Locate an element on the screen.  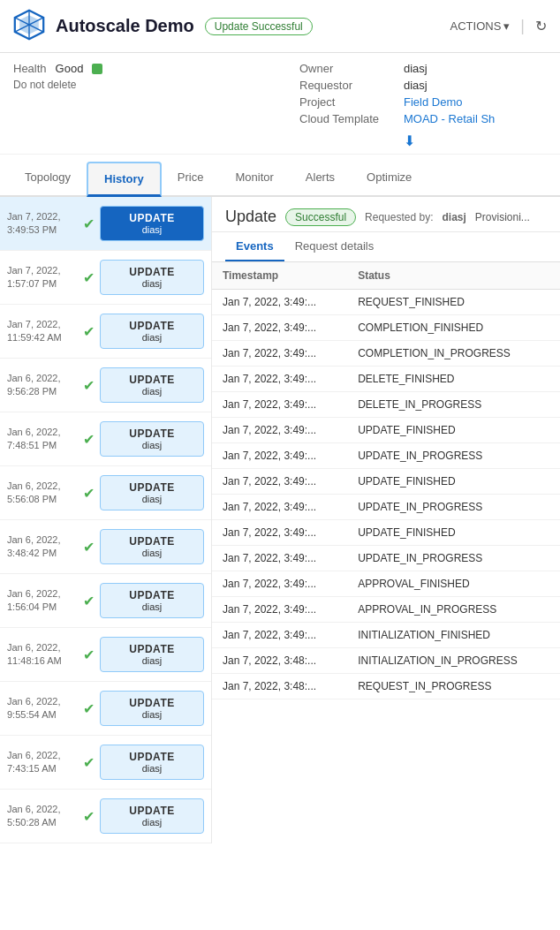
cloud-template-row: Cloud Template MOAD - Retail Sh is located at coordinates (423, 118).